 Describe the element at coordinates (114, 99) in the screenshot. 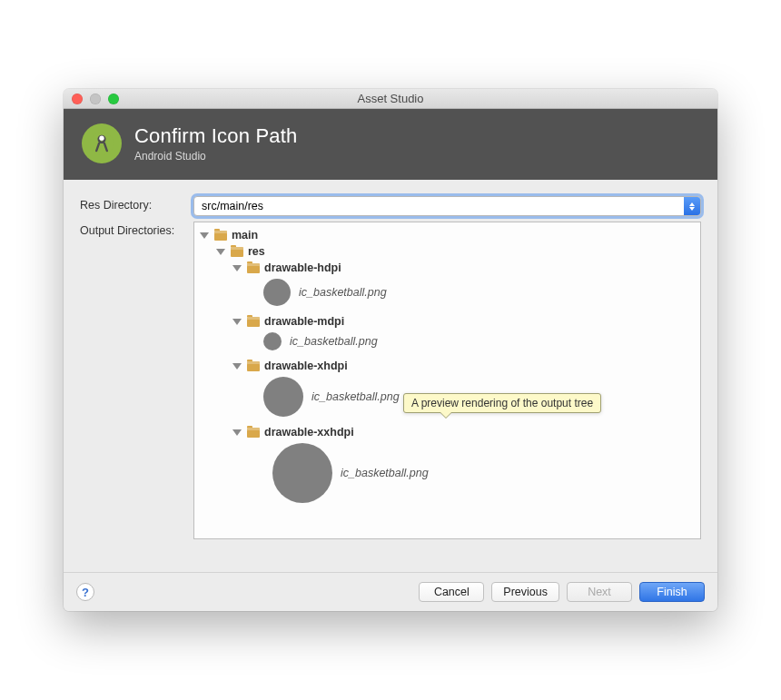

I see `zoom-icon` at that location.